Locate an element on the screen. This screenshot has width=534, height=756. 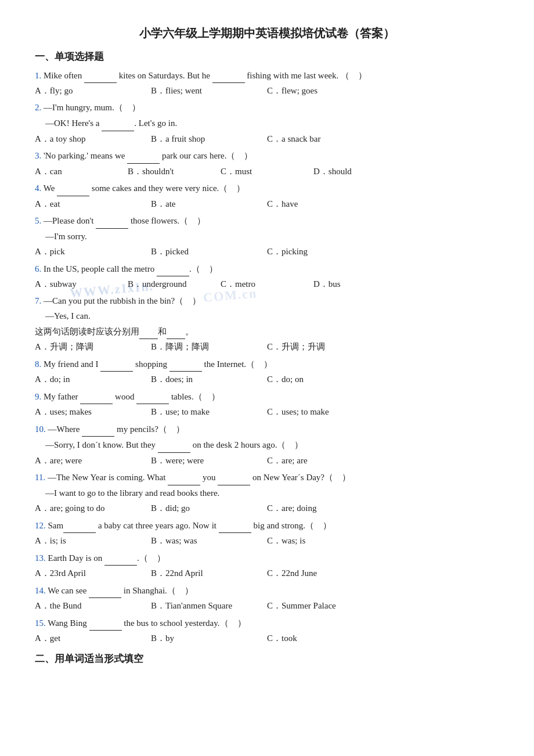
question-num-4: 4. is located at coordinates (39, 188).